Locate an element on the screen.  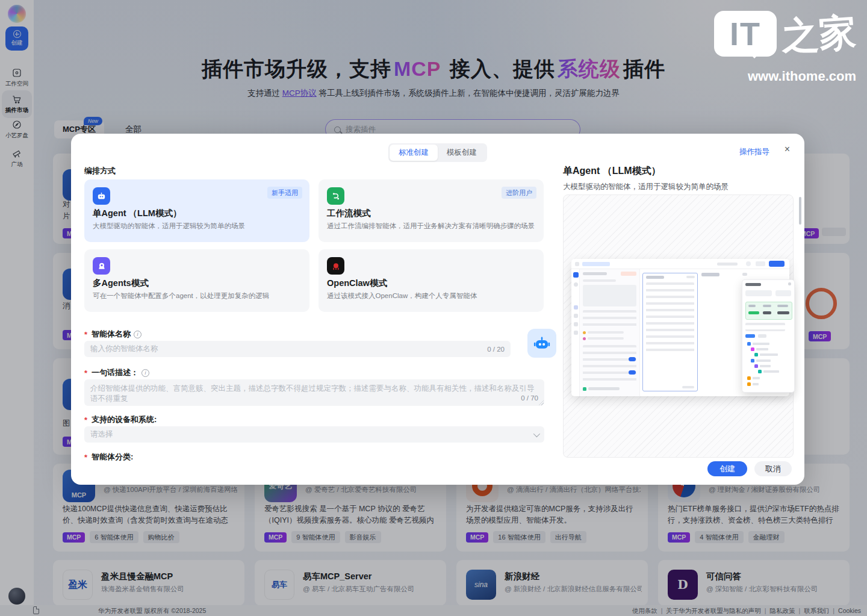
name-char-counter: 0 / 20 is located at coordinates (496, 349).